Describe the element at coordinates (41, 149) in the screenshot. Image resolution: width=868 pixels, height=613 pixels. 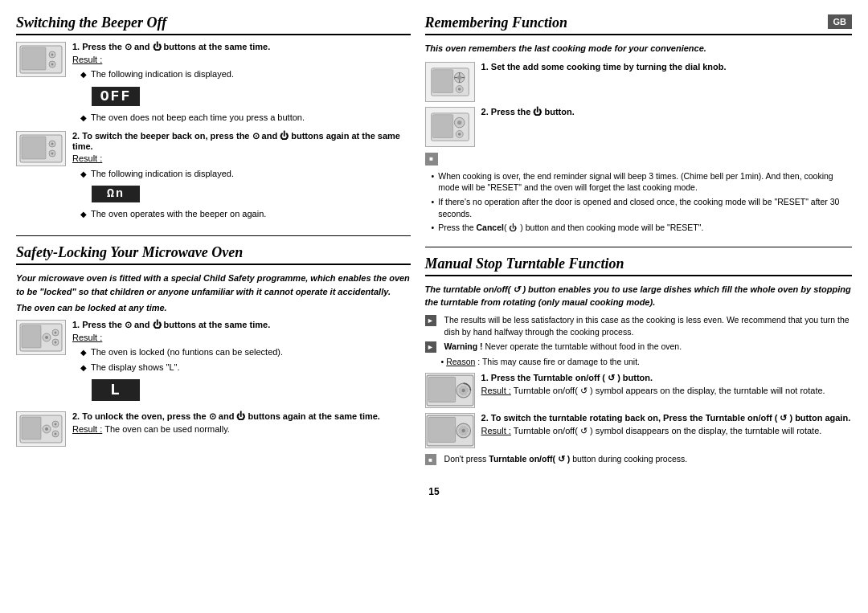
I see `beeper-step2-image` at that location.